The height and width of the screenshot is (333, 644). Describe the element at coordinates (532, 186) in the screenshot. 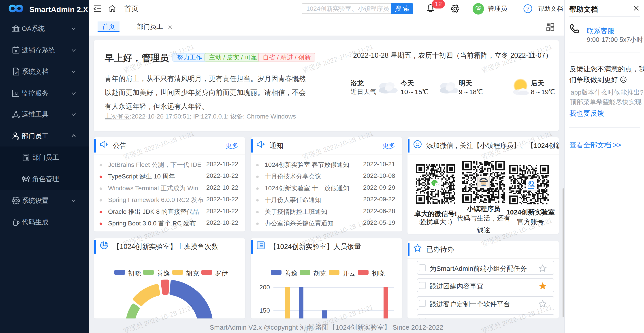

I see `svg-text: 1024` at that location.